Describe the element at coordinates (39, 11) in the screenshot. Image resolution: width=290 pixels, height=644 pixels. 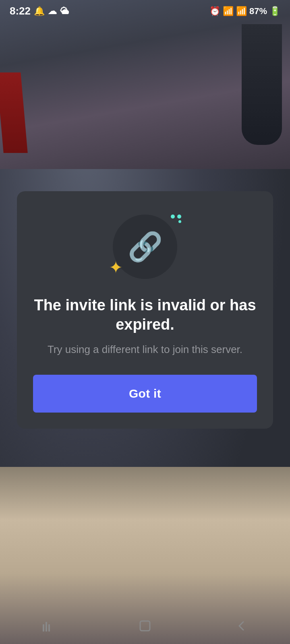
I see `status-bar-left: 8:22 🔔 ☁ 🌥` at that location.